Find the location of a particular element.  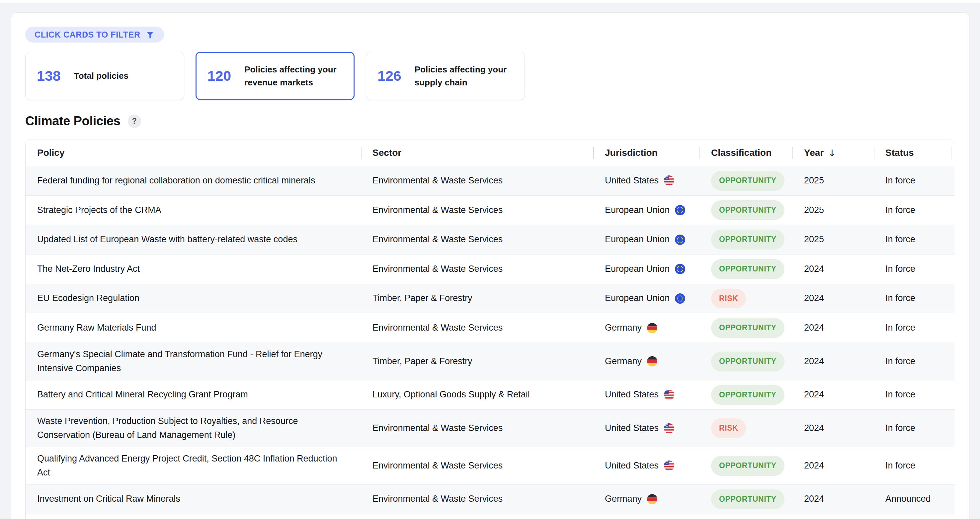

classification-cell: RISK is located at coordinates (746, 299).